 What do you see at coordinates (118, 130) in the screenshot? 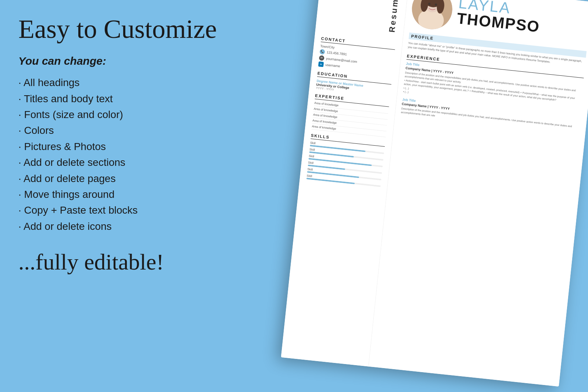
I see `feature-item: Colors` at bounding box center [118, 130].